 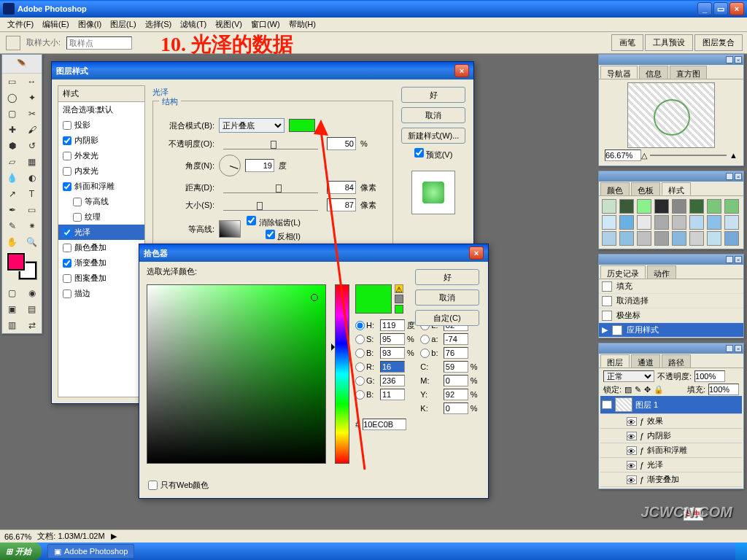 I want to click on cancel-button: 取消, so click(x=433, y=115).